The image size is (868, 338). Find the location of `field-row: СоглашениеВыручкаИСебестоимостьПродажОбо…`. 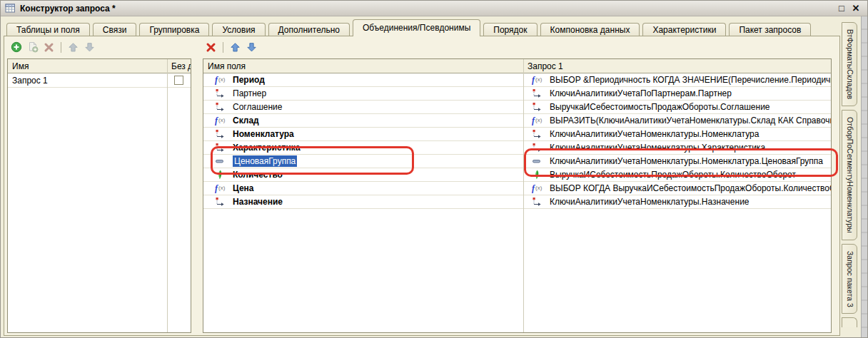

field-row: СоглашениеВыручкаИСебестоимостьПродажОбо… is located at coordinates (517, 107).